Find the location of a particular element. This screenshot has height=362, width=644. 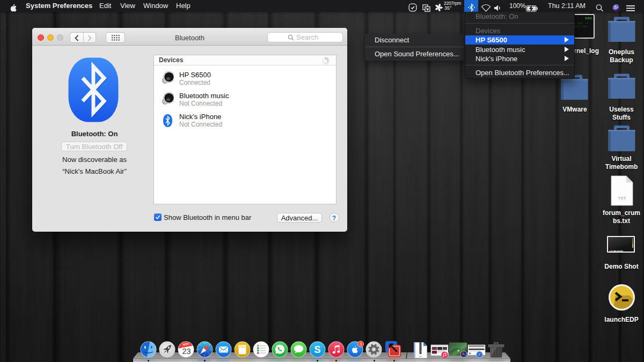

svg-text: S is located at coordinates (317, 350).